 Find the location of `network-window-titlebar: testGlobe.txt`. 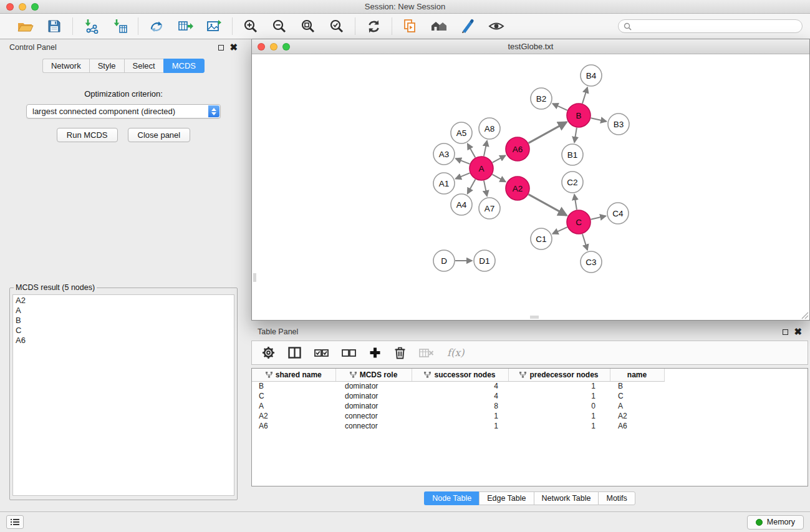

network-window-titlebar: testGlobe.txt is located at coordinates (531, 47).